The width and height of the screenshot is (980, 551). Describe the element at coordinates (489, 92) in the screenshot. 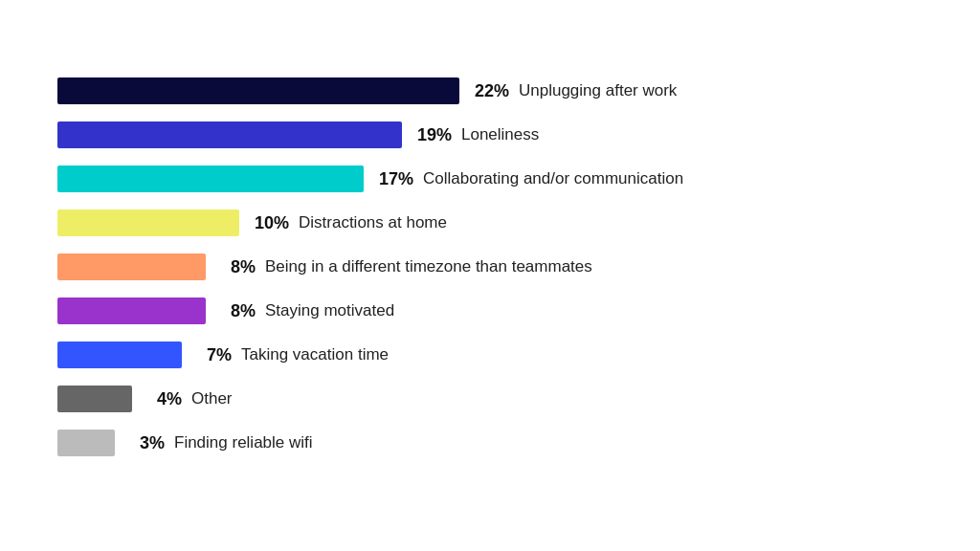

I see `pct-label-unplugging: 22%` at that location.